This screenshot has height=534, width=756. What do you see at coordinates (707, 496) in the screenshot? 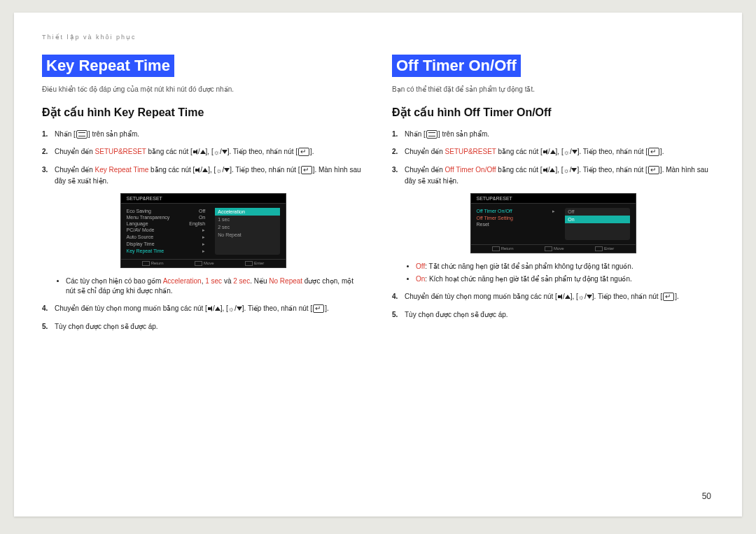
I see `page-number: 50` at bounding box center [707, 496].